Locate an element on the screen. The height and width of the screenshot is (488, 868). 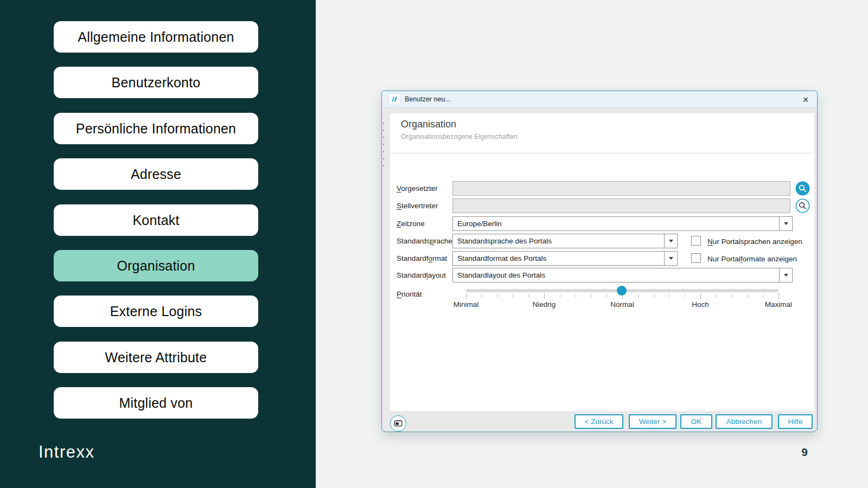
preview-button is located at coordinates (398, 423).